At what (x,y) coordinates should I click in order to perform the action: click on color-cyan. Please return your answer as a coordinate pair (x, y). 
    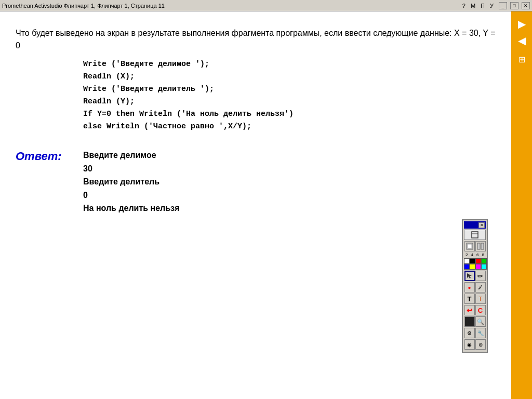
    Looking at the image, I should click on (484, 267).